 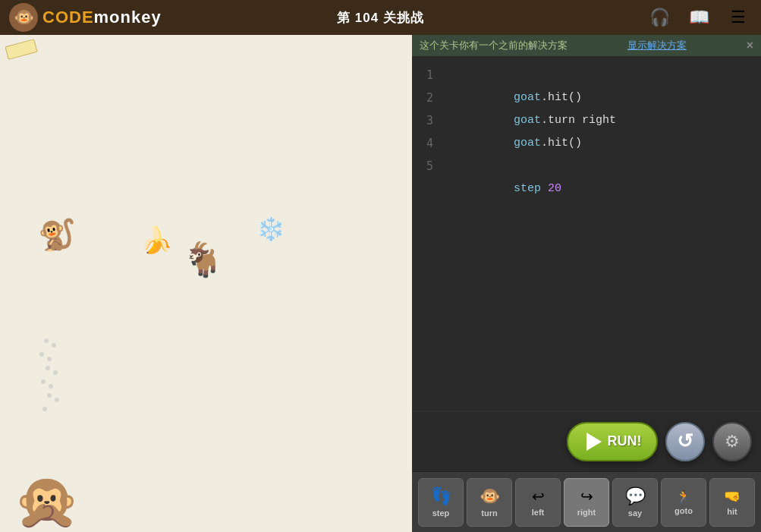 I want to click on headphones-icon: 🎧, so click(x=659, y=17).